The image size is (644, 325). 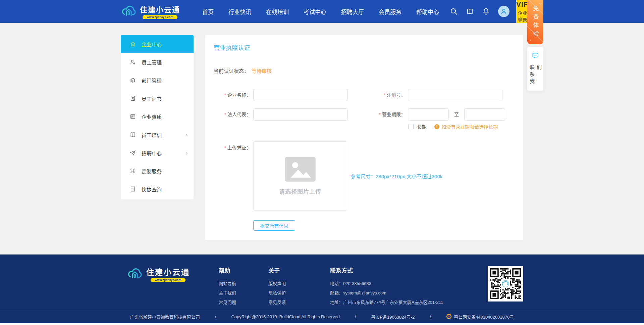 I want to click on sidebar-item: 招聘中心 ›, so click(x=157, y=153).